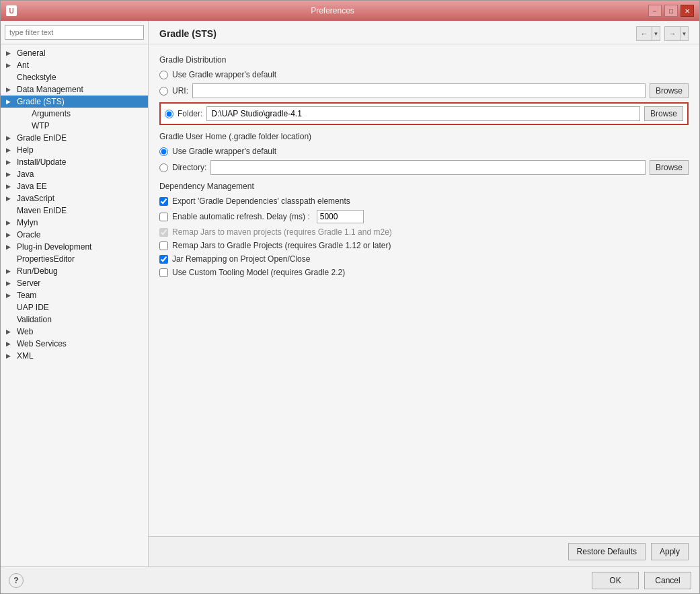  Describe the element at coordinates (74, 53) in the screenshot. I see `sidebar-item-general: ▶General` at that location.